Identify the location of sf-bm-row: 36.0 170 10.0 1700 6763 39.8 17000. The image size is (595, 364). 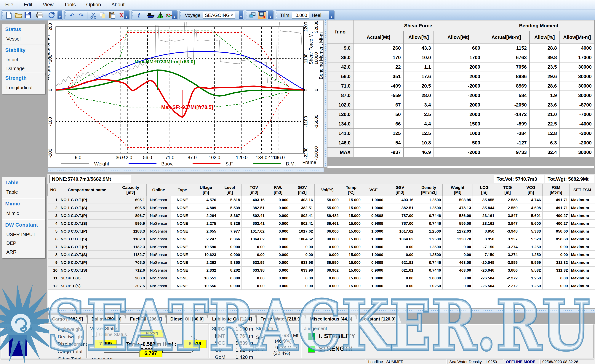
(461, 57).